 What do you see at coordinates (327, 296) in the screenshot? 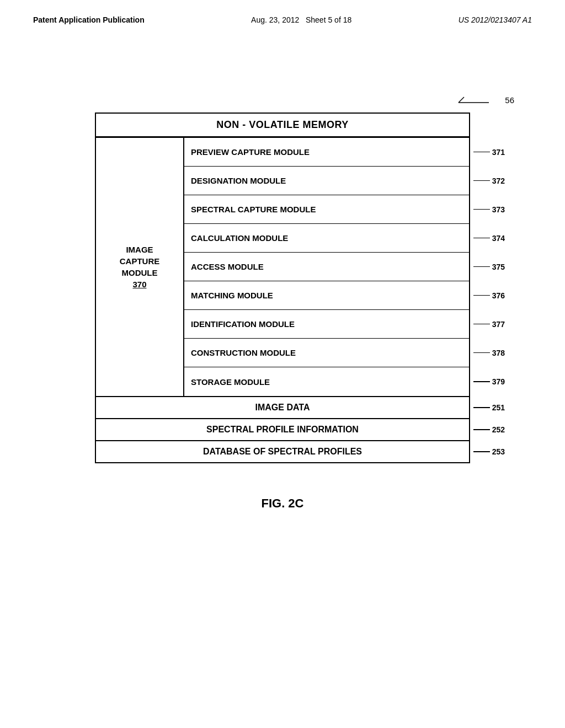
I see `module-row-376: MATCHING MODULE376` at bounding box center [327, 296].